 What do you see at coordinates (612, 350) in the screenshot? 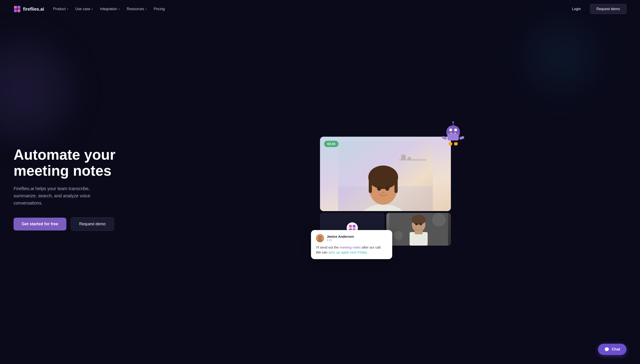
I see `chat-widget: Chat` at bounding box center [612, 350].